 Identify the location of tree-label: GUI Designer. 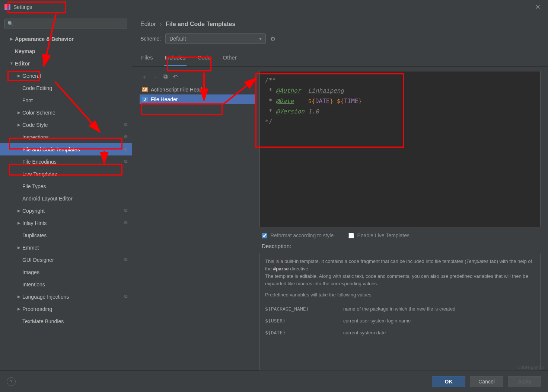
(73, 260).